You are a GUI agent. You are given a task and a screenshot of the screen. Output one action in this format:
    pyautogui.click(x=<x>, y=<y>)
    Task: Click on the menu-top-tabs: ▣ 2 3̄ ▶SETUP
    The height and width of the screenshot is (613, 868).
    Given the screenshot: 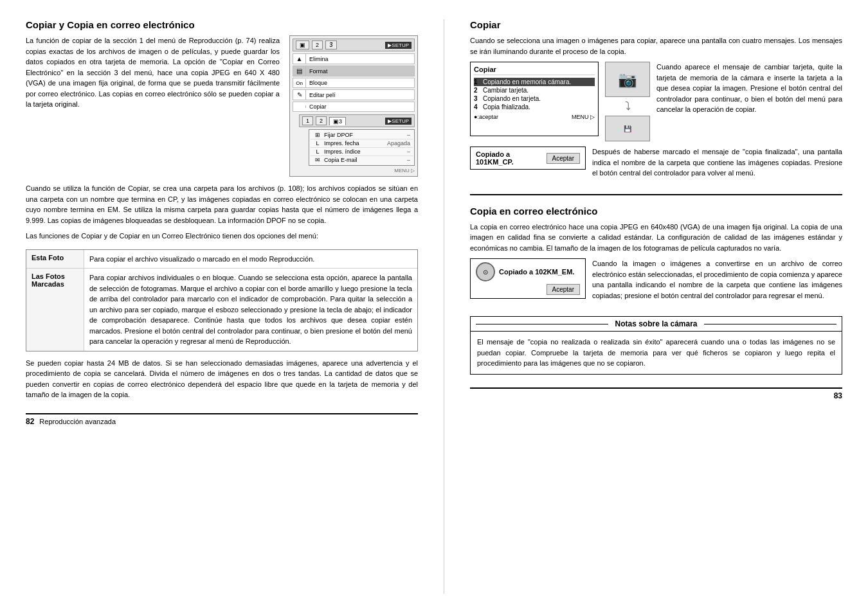 What is the action you would take?
    pyautogui.click(x=354, y=45)
    